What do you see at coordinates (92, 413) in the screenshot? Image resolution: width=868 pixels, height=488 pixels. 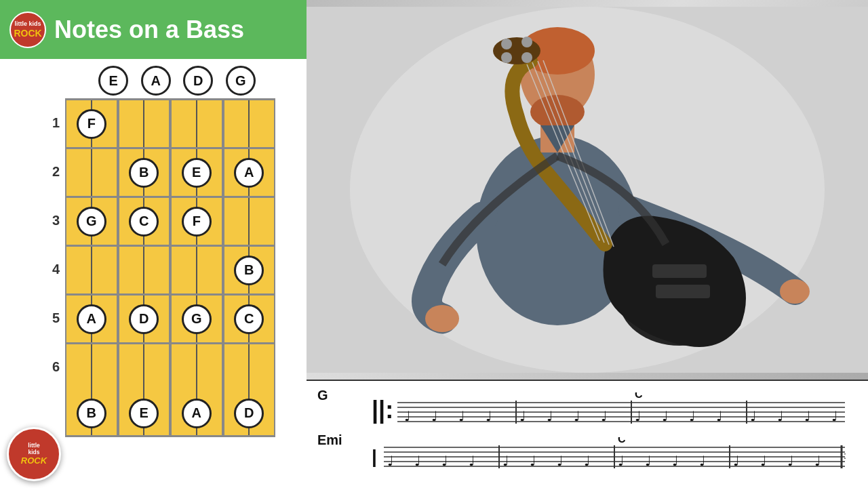 I see `fret-bottom-E: B` at bounding box center [92, 413].